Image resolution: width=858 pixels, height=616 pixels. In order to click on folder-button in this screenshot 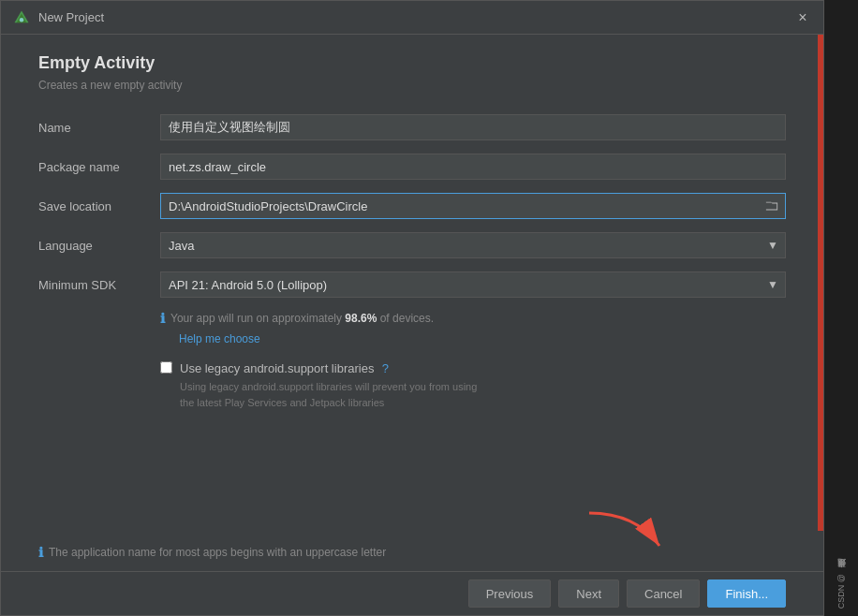, I will do `click(772, 206)`.